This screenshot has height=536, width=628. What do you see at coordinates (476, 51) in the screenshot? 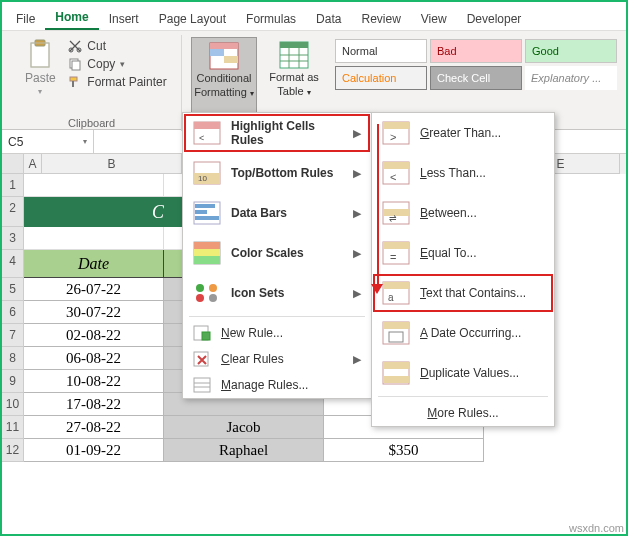
I see `style-bad: Bad` at bounding box center [476, 51].